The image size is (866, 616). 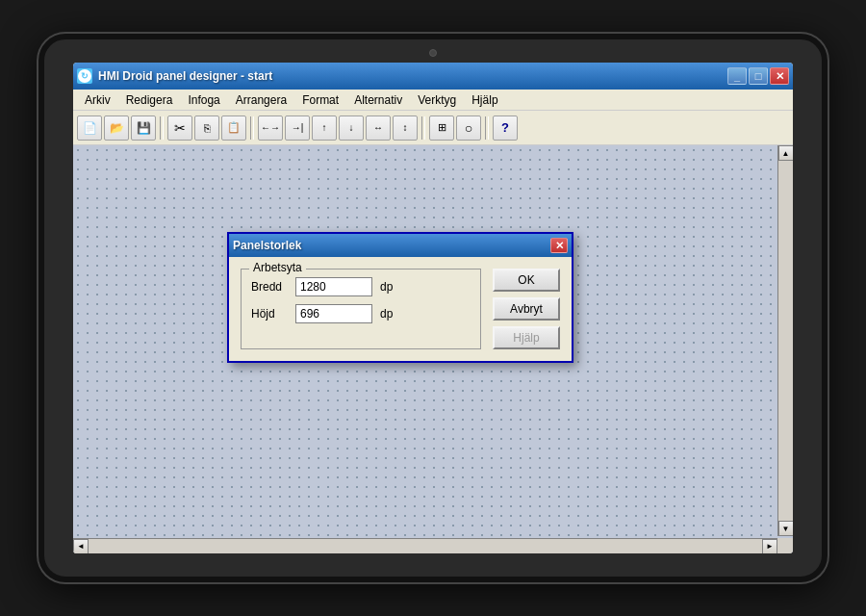 I want to click on menu-arkiv: Arkiv, so click(x=98, y=100).